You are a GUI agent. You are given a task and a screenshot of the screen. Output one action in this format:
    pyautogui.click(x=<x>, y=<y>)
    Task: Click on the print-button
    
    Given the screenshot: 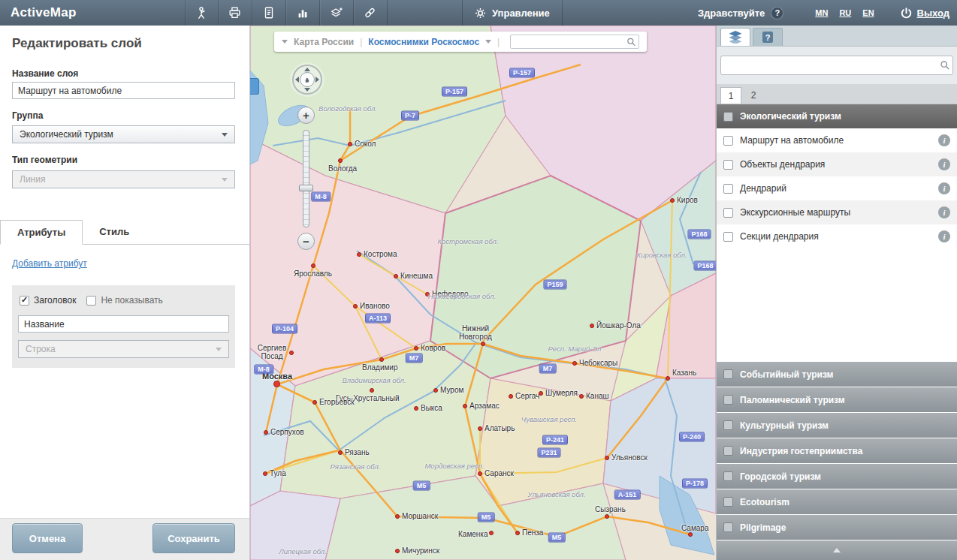 What is the action you would take?
    pyautogui.click(x=236, y=13)
    